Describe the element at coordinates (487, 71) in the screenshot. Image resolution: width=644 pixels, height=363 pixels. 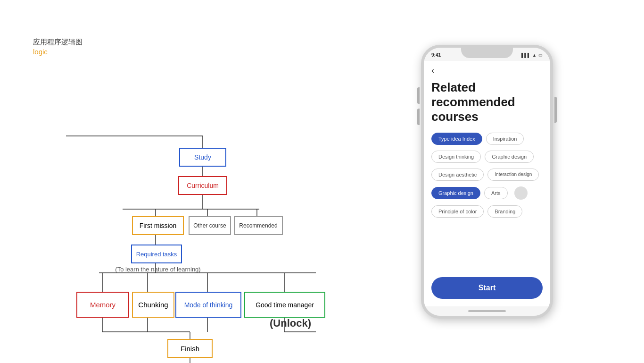
I see `back-button: ‹` at that location.